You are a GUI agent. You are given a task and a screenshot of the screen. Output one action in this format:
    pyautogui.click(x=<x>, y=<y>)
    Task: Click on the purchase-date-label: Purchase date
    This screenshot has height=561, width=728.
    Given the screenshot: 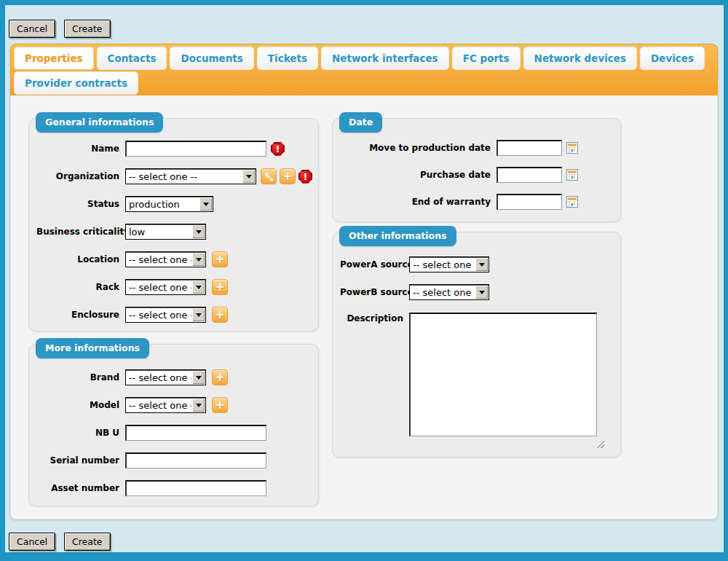 What is the action you would take?
    pyautogui.click(x=414, y=175)
    